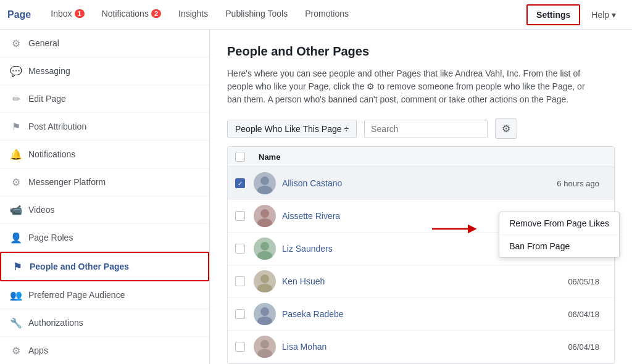 The width and height of the screenshot is (632, 364). What do you see at coordinates (420, 129) in the screenshot?
I see `search-input` at bounding box center [420, 129].